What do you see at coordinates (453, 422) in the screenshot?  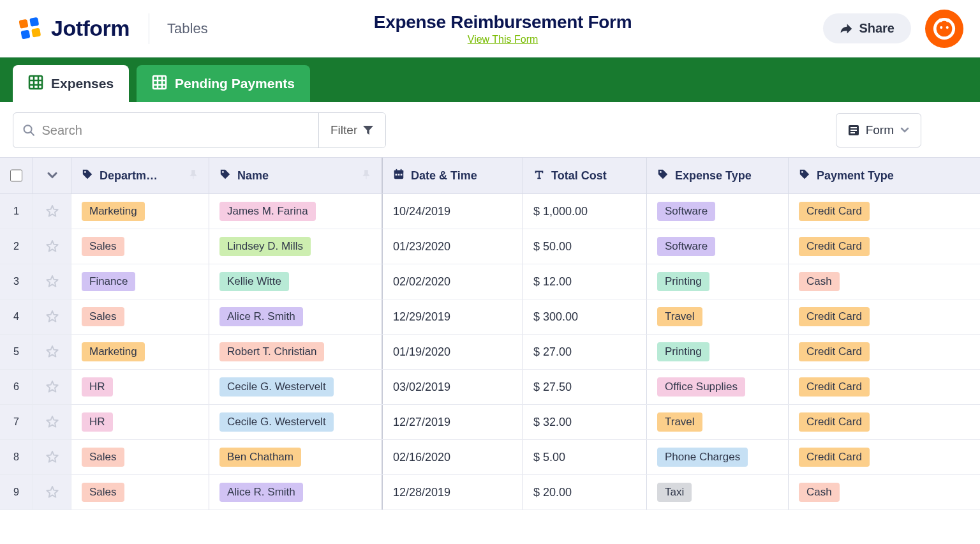 I see `cell-date: 12/27/2019` at bounding box center [453, 422].